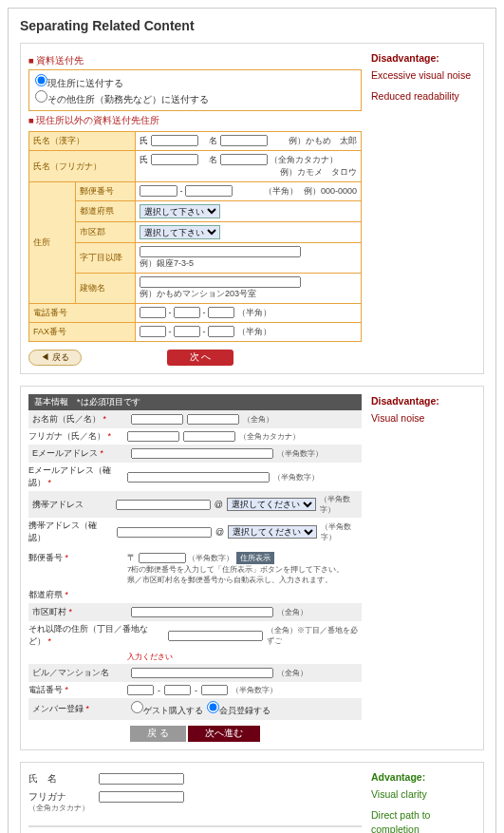  I want to click on label-email: Eメールアドレス, so click(80, 454).